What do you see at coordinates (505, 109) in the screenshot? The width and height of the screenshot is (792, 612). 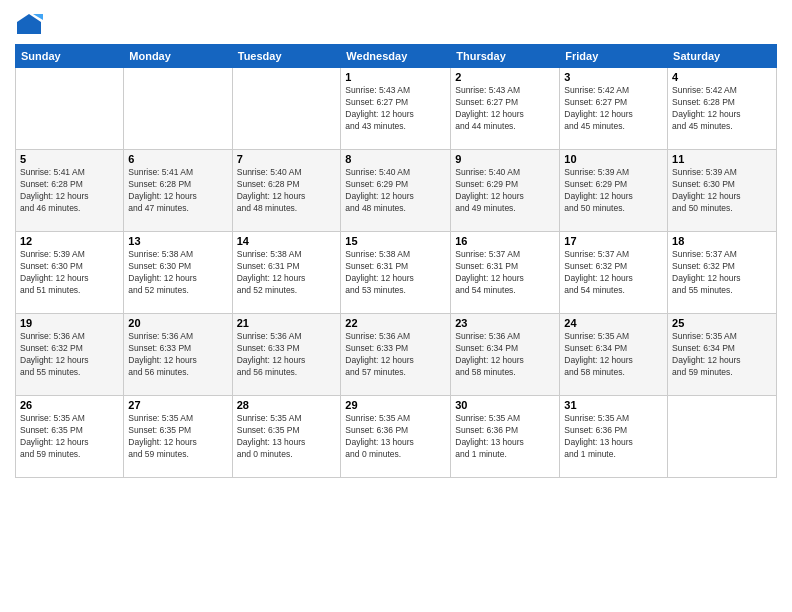 I see `day-info: Sunrise: 5:43 AM Sunset: 6:27 PM Dayligh…` at bounding box center [505, 109].